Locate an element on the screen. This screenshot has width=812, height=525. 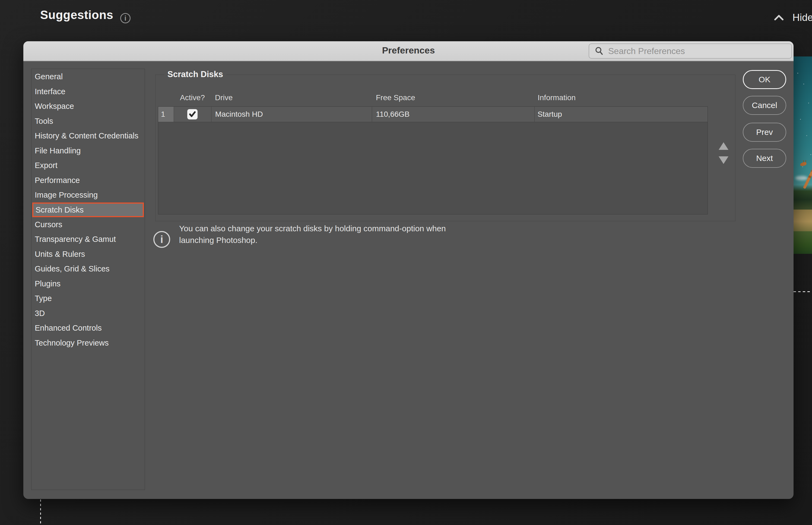
search-input is located at coordinates (698, 51).